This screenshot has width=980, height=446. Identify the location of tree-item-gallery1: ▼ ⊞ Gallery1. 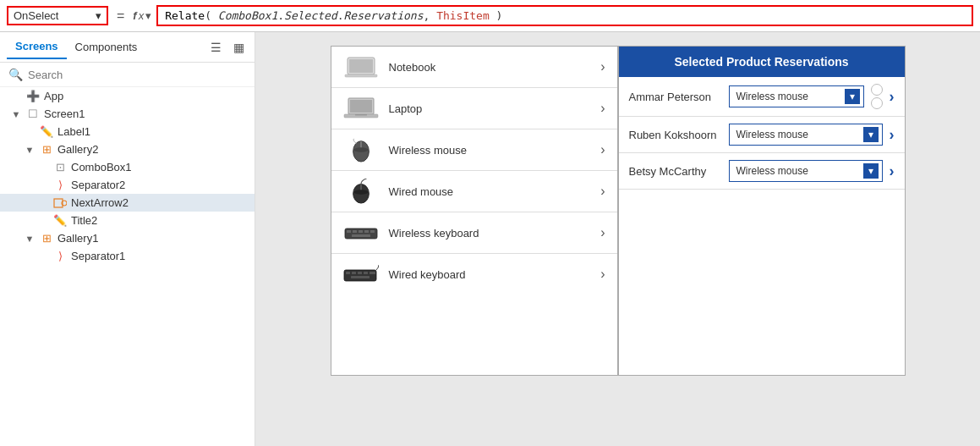
(127, 239).